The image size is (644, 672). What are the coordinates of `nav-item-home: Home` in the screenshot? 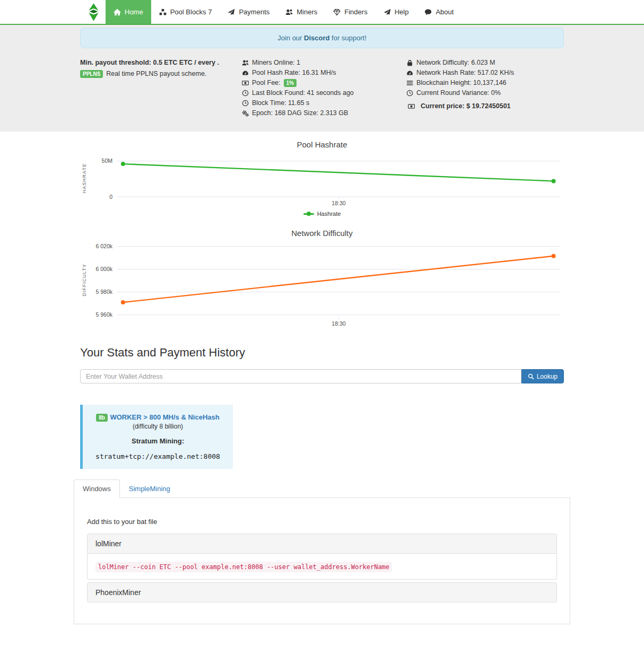 It's located at (128, 12).